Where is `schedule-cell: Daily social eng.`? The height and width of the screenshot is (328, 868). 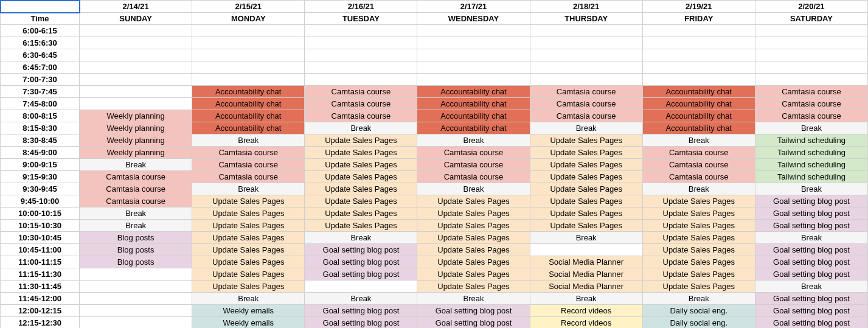
schedule-cell: Daily social eng. is located at coordinates (698, 323).